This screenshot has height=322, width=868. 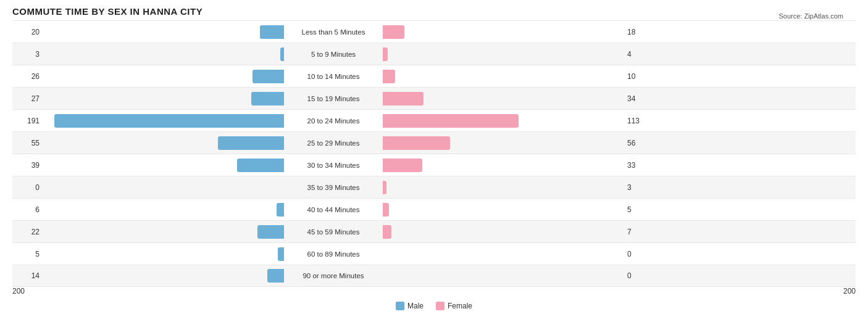 I want to click on row-label: 5 to 9 Minutes, so click(x=333, y=54).